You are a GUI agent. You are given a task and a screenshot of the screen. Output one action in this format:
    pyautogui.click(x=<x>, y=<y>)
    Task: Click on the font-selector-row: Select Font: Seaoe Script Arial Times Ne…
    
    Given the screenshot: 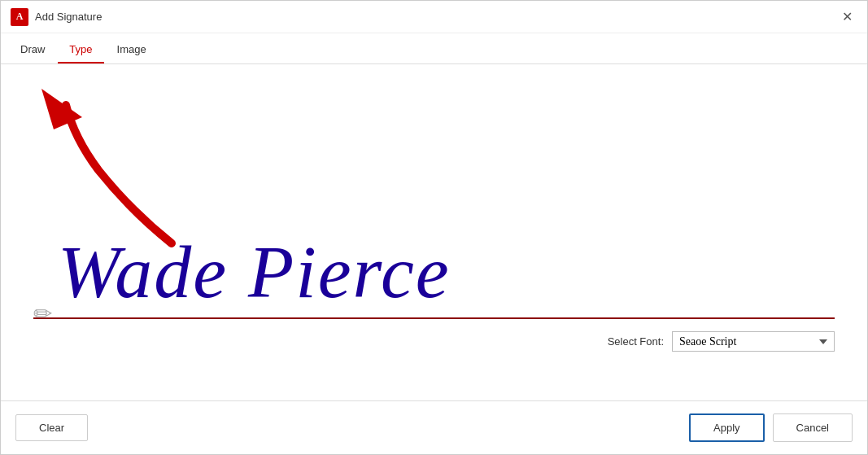 What is the action you would take?
    pyautogui.click(x=721, y=342)
    